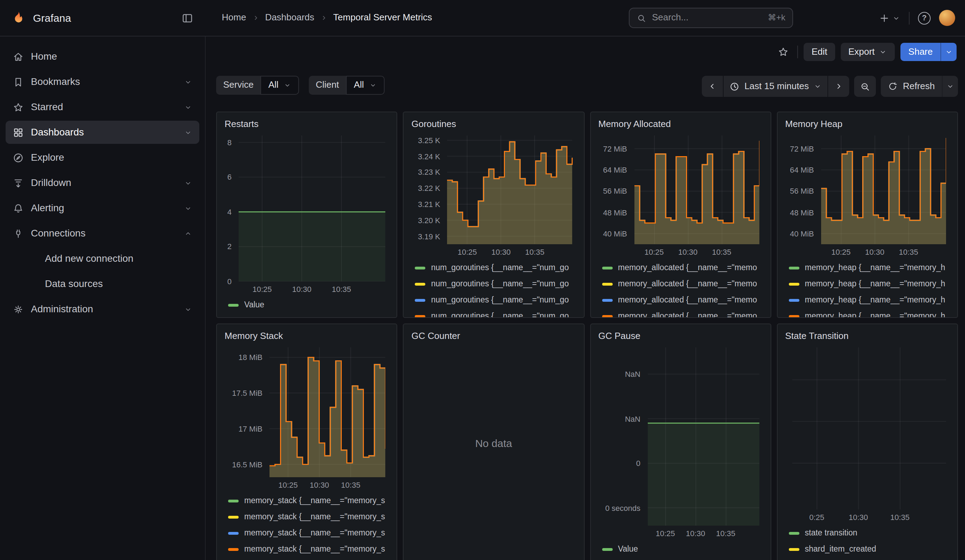  I want to click on sidebar-toggle-button, so click(187, 18).